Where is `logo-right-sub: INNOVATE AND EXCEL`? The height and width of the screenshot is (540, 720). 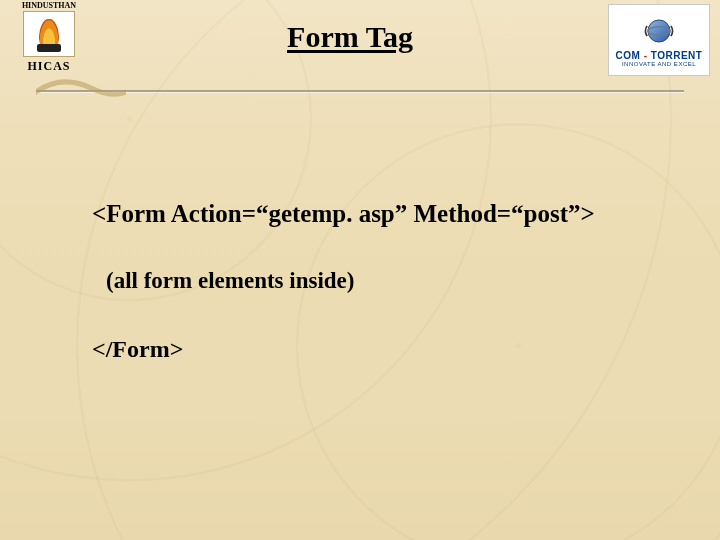
logo-right-sub: INNOVATE AND EXCEL is located at coordinates (659, 64).